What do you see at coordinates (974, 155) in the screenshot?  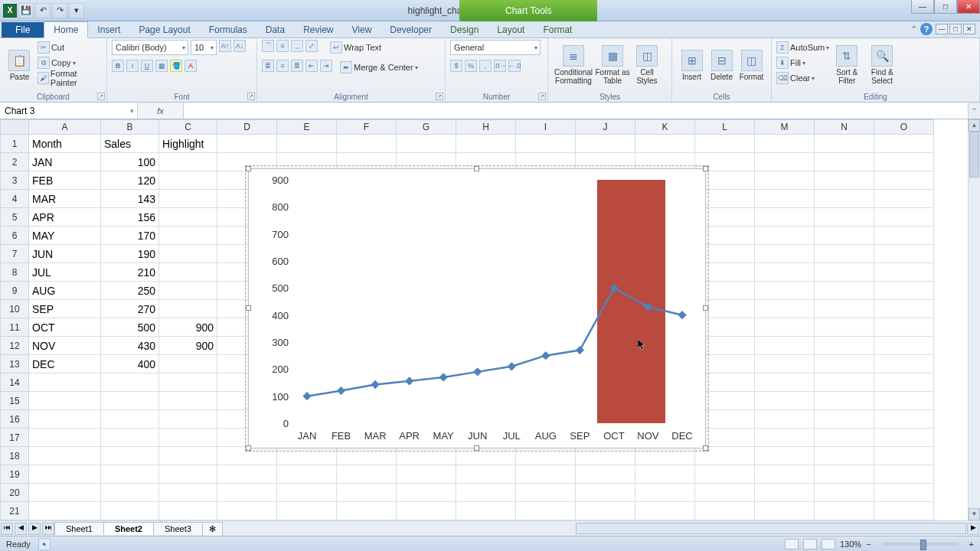 I see `scroll-thumb` at bounding box center [974, 155].